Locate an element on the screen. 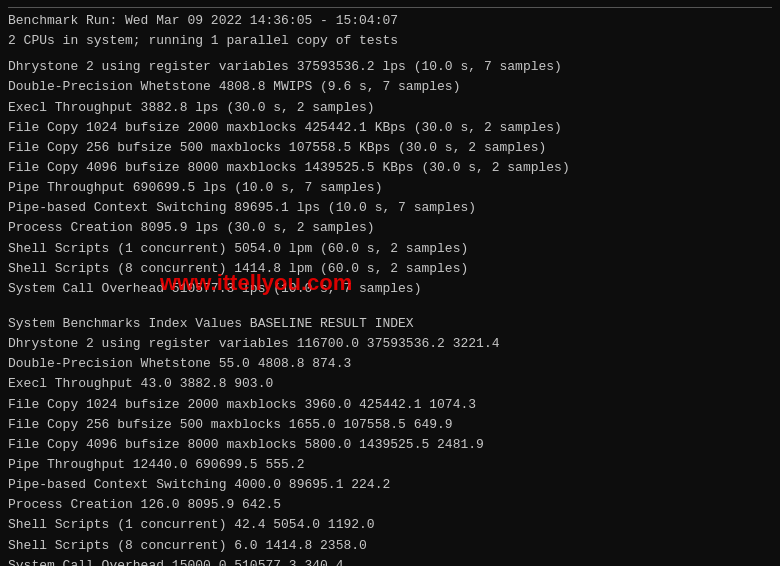 The height and width of the screenshot is (566, 780). bench-row: Execl Throughput 3882.8 lps (30.0 s, 2 s… is located at coordinates (390, 108).